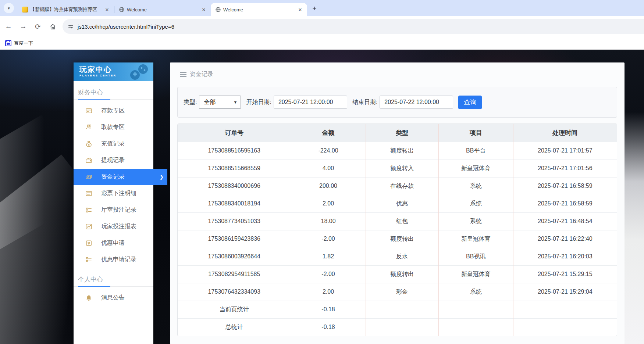  What do you see at coordinates (163, 10) in the screenshot?
I see `browser-tab-2: Welcome✕` at bounding box center [163, 10].